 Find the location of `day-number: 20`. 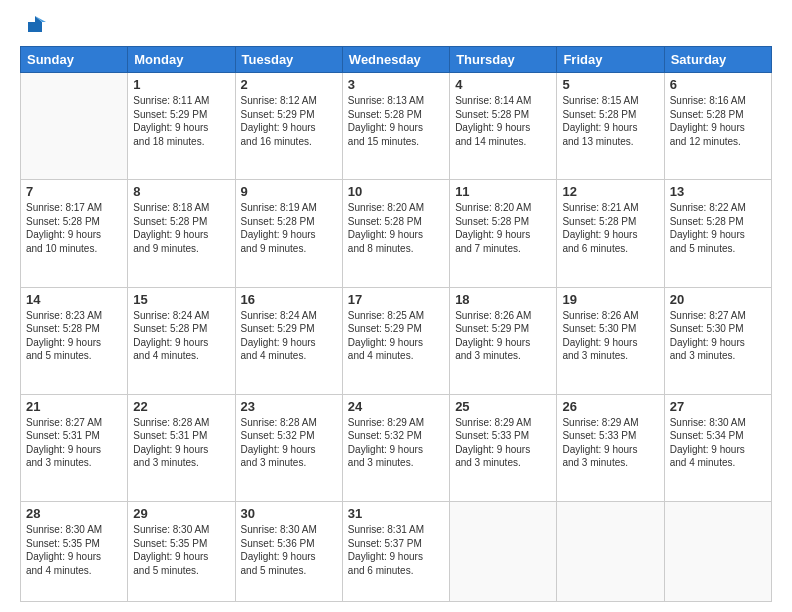

day-number: 20 is located at coordinates (718, 300).